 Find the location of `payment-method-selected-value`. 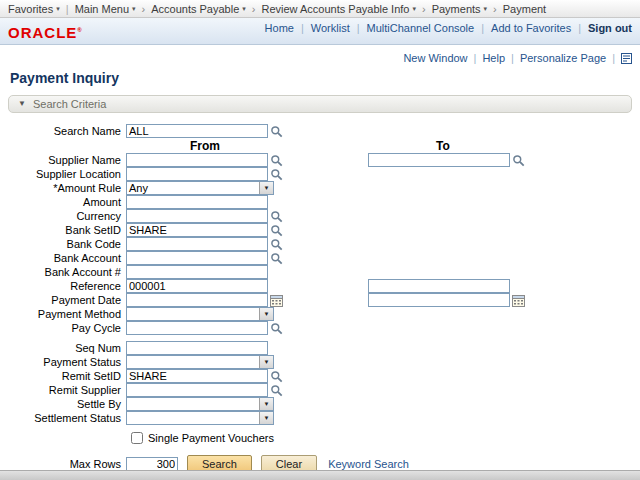

payment-method-selected-value is located at coordinates (193, 314).